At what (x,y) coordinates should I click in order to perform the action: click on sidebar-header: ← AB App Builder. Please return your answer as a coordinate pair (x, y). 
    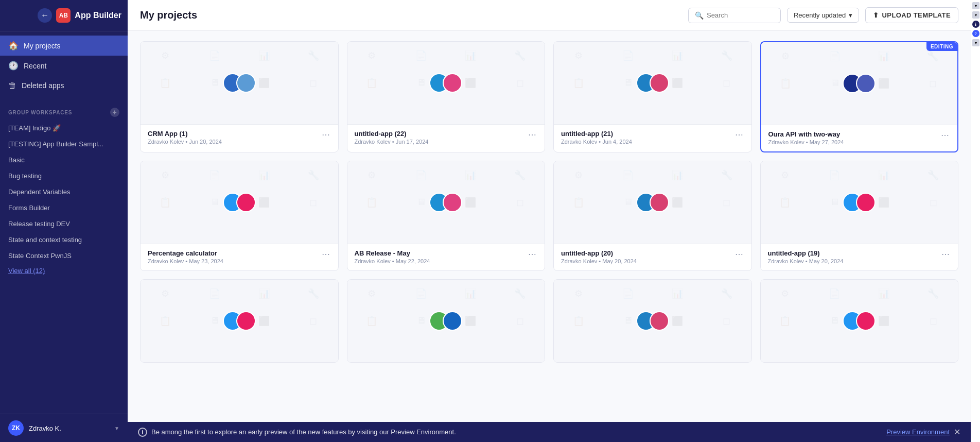
    Looking at the image, I should click on (64, 15).